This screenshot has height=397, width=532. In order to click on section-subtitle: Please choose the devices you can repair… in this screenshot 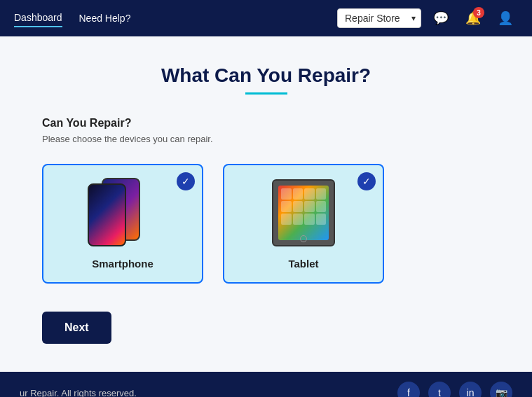, I will do `click(266, 139)`.